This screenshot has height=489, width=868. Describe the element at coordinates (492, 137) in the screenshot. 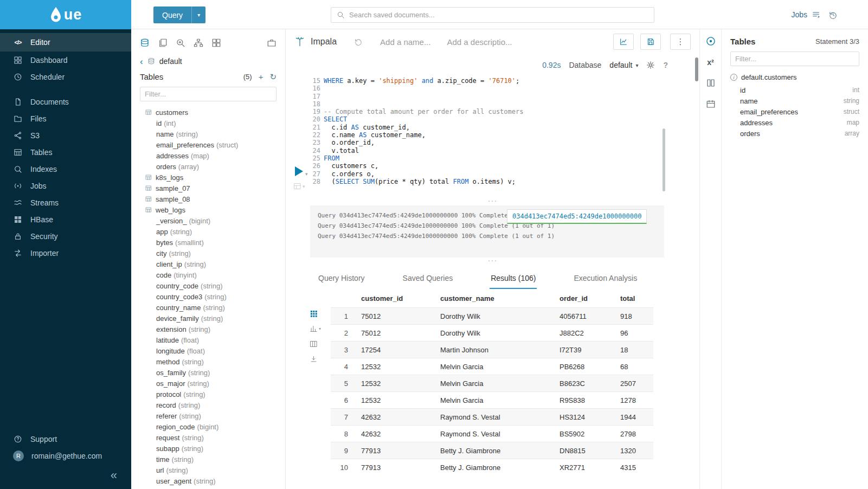

I see `sql-editor: 1516171819202122232425262728 WHERE a.key…` at that location.